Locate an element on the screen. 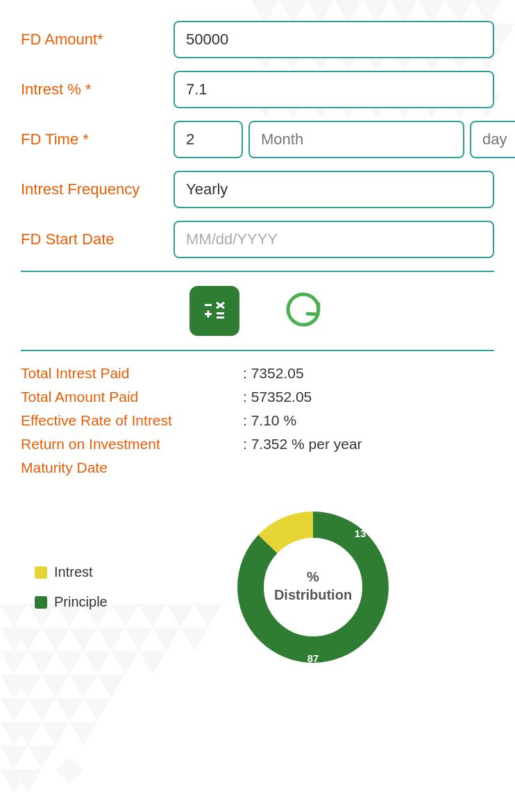 This screenshot has width=515, height=812. center-text-percent: % is located at coordinates (313, 577).